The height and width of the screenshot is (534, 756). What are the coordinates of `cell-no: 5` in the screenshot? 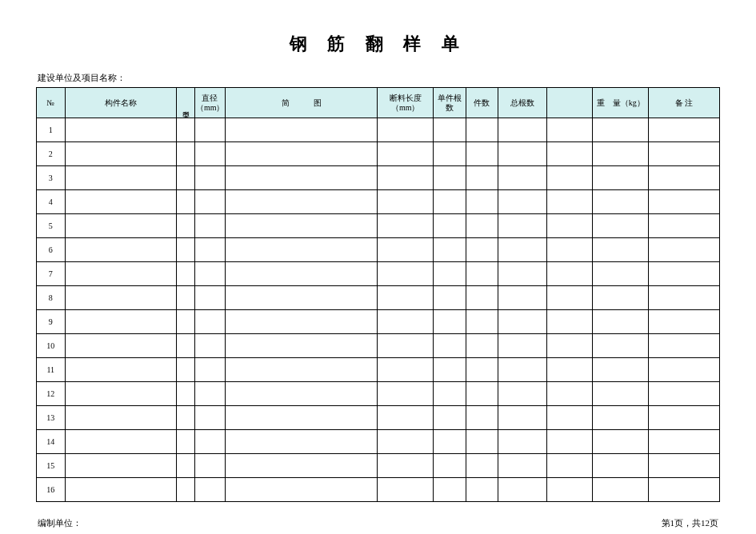 It's located at (51, 226).